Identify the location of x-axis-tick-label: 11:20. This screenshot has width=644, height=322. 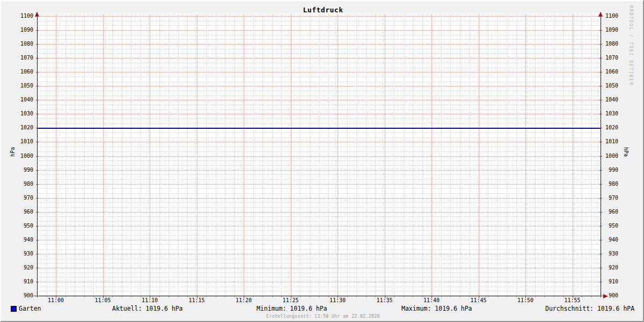
(244, 301).